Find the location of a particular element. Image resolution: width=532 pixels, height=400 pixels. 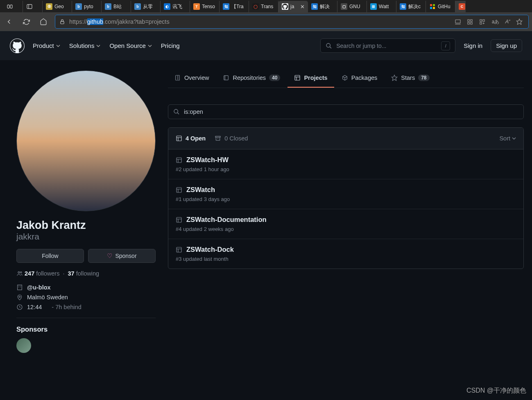

project-meta: #3 updated last month is located at coordinates (346, 259).